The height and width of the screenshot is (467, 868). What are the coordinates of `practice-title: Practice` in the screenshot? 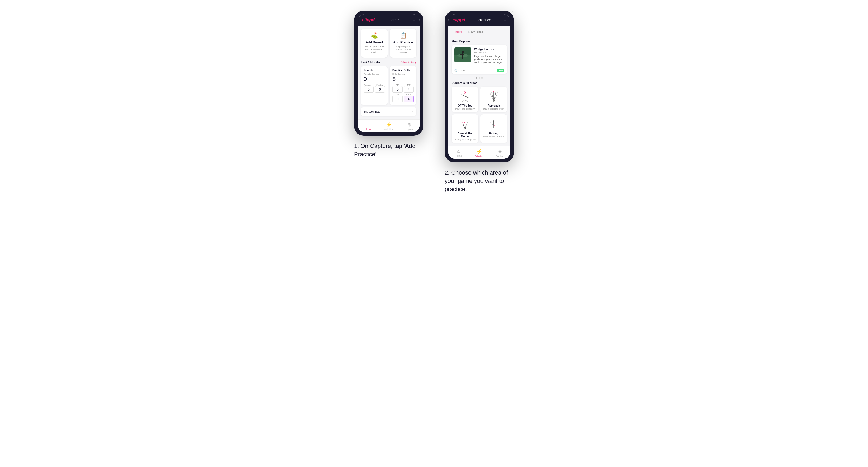 It's located at (485, 20).